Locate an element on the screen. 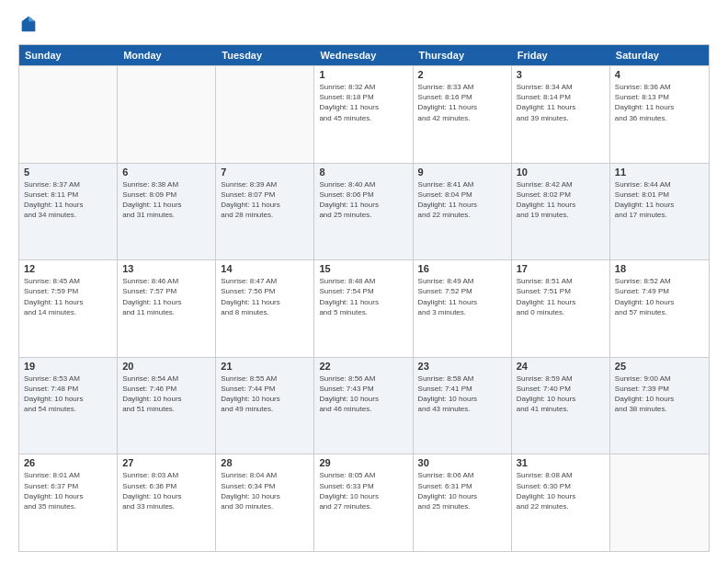 This screenshot has width=728, height=563. calendar-cell: 5Sunrise: 8:37 AM Sunset: 8:11 PM Daylig… is located at coordinates (68, 212).